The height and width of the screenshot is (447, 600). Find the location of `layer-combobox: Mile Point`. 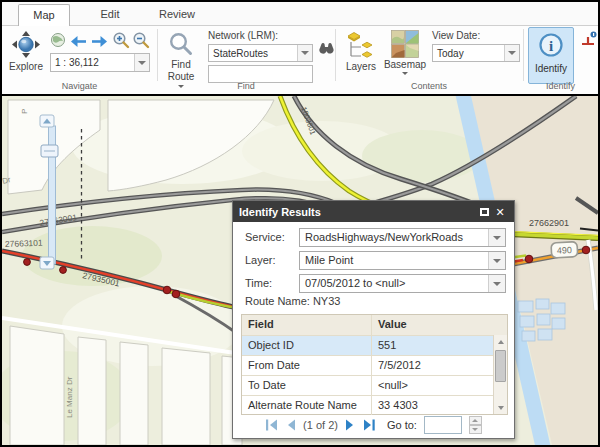

layer-combobox: Mile Point is located at coordinates (402, 260).